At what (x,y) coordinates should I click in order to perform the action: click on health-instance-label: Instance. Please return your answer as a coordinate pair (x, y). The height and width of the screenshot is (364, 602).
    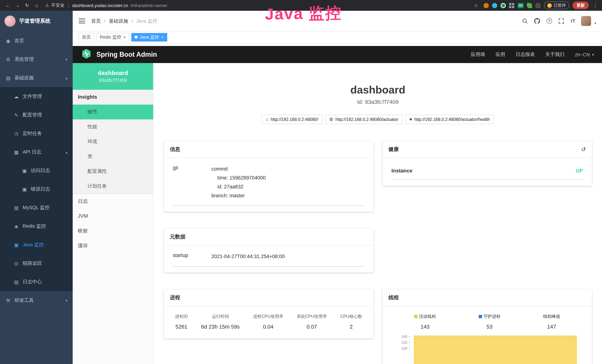
    Looking at the image, I should click on (402, 171).